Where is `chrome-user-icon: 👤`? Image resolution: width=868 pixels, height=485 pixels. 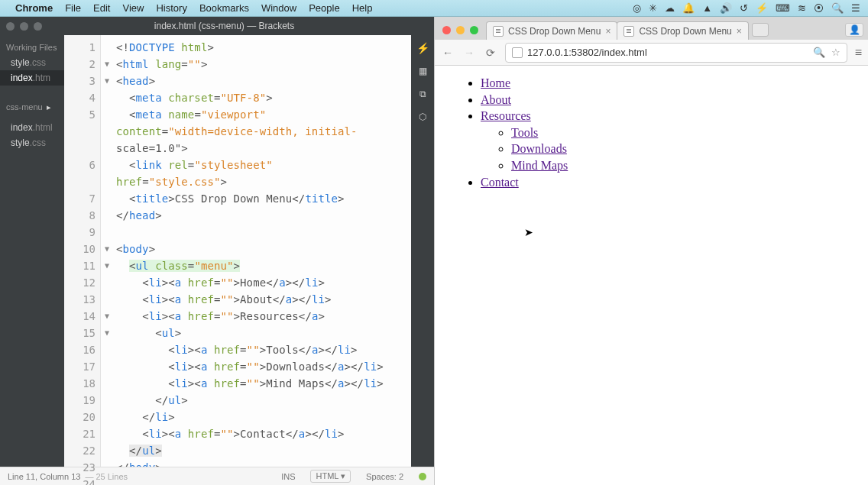 chrome-user-icon: 👤 is located at coordinates (854, 30).